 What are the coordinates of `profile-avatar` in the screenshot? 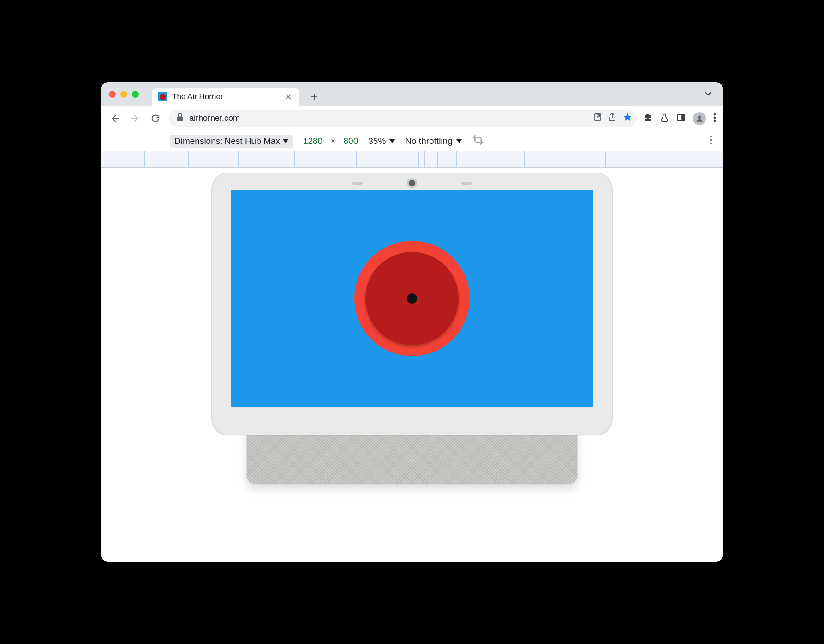 It's located at (699, 119).